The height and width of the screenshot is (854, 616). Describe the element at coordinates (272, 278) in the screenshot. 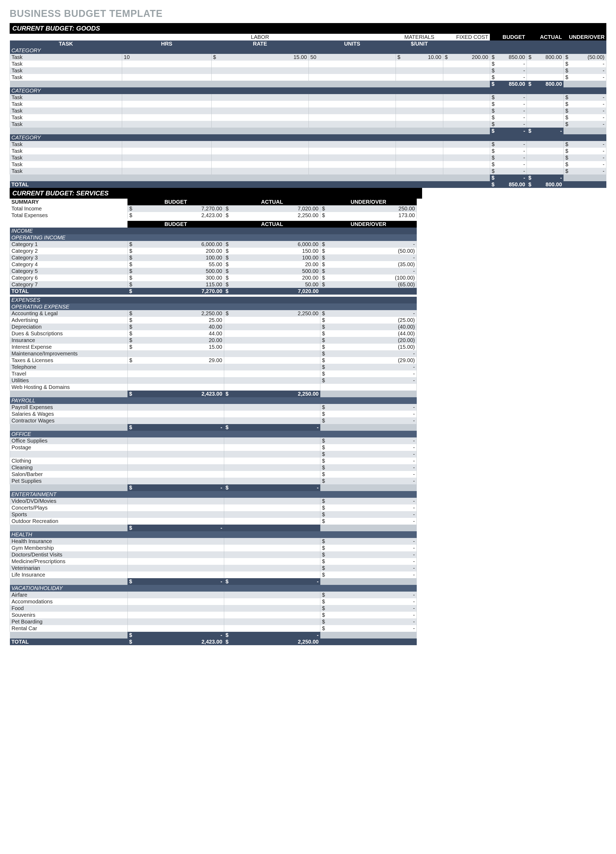

I see `income-actual-cell: $200.00` at that location.